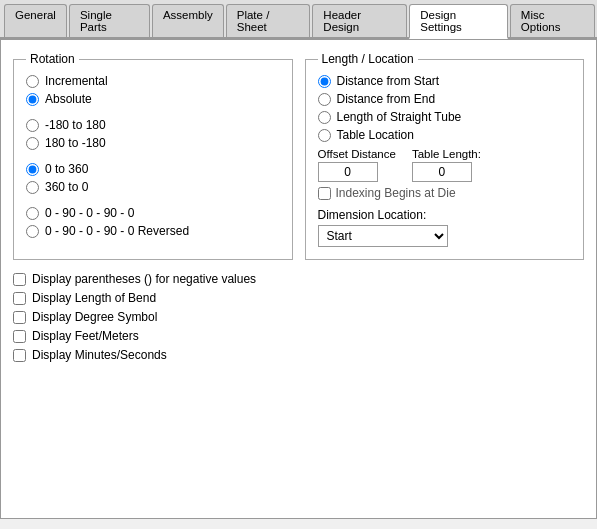  Describe the element at coordinates (324, 82) in the screenshot. I see `from-start-radio` at that location.